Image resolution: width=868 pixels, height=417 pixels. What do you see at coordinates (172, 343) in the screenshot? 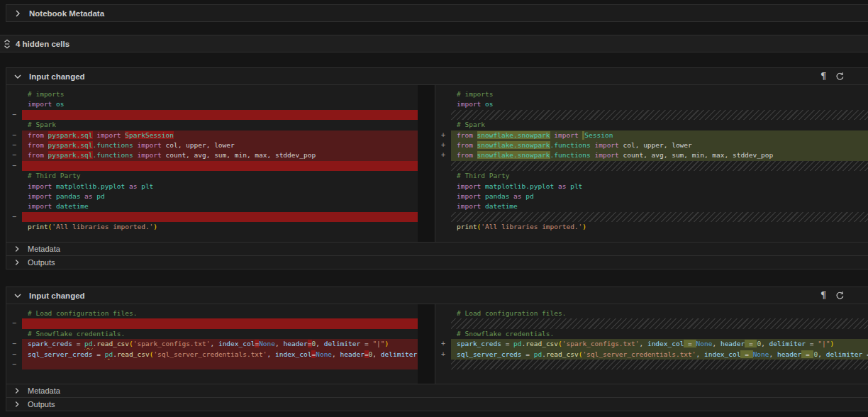
I see `code-token: 'spark_configs.txt'` at bounding box center [172, 343].